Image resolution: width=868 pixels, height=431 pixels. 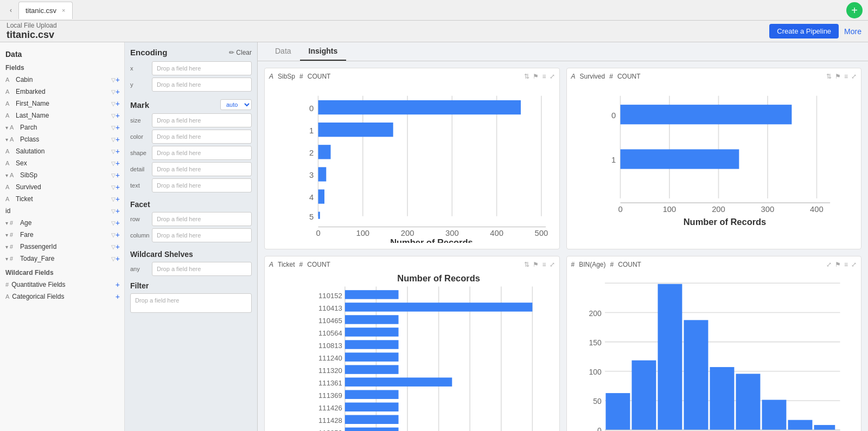 What do you see at coordinates (62, 67) in the screenshot?
I see `fields-section-title: Fields` at bounding box center [62, 67].